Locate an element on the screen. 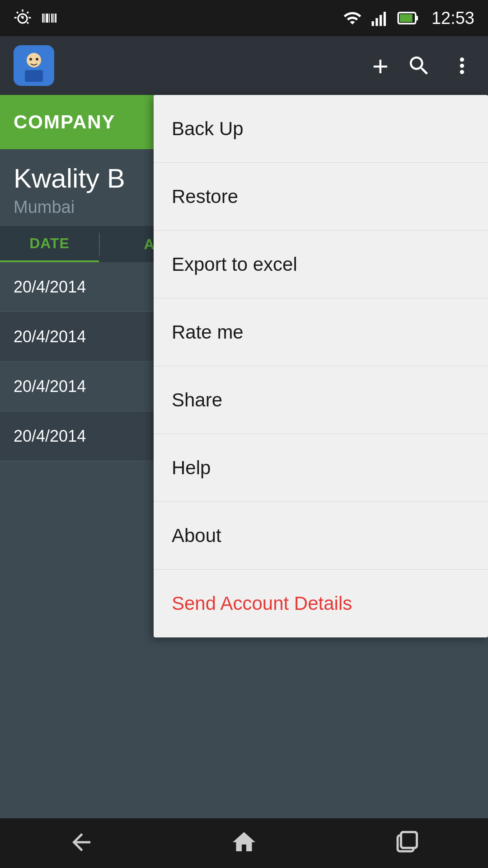 This screenshot has width=488, height=868. alarm-icon is located at coordinates (23, 18).